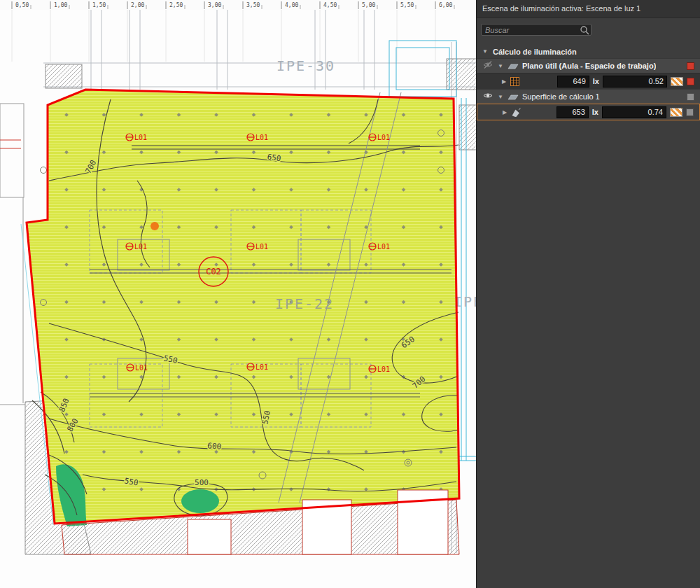 Image resolution: width=700 pixels, height=588 pixels. Describe the element at coordinates (635, 81) in the screenshot. I see `uniformity-value: 0.52` at that location.